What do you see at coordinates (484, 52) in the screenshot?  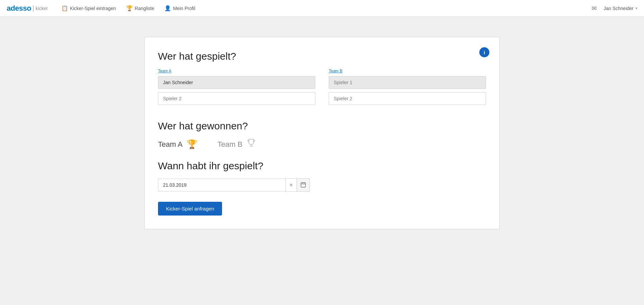 I see `info-icon: i` at bounding box center [484, 52].